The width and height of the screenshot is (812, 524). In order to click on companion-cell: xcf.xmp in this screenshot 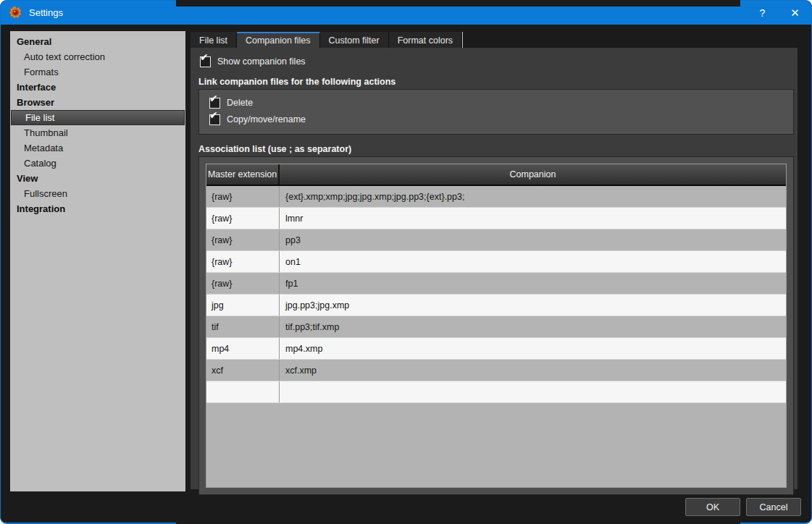, I will do `click(533, 371)`.